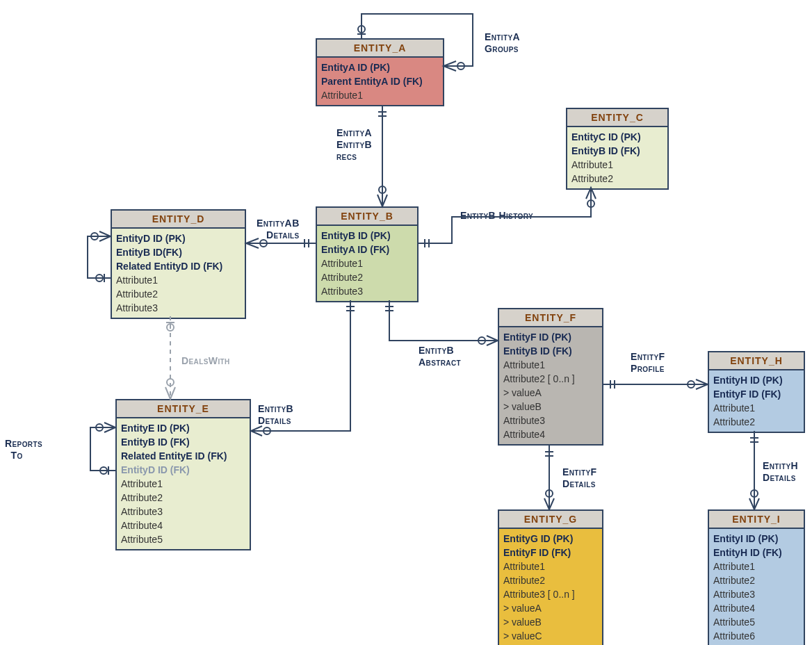  I want to click on entity-d-key: Related EntityD ID (FK), so click(178, 266).